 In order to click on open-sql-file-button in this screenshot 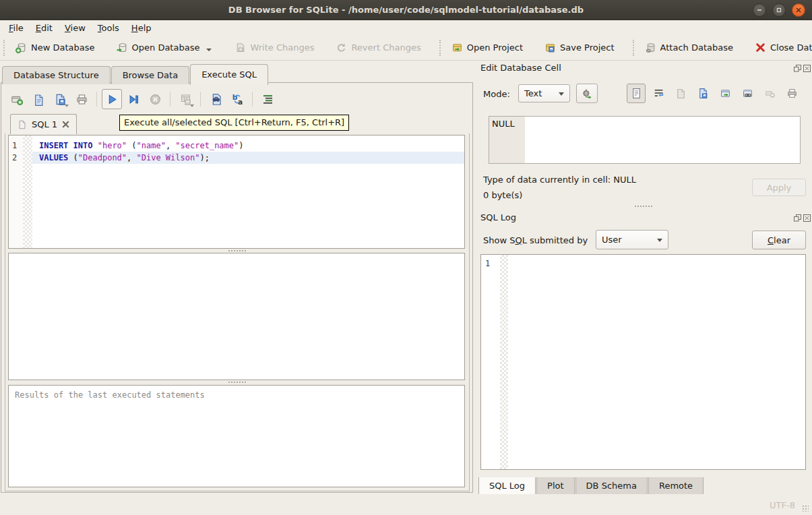, I will do `click(38, 99)`.